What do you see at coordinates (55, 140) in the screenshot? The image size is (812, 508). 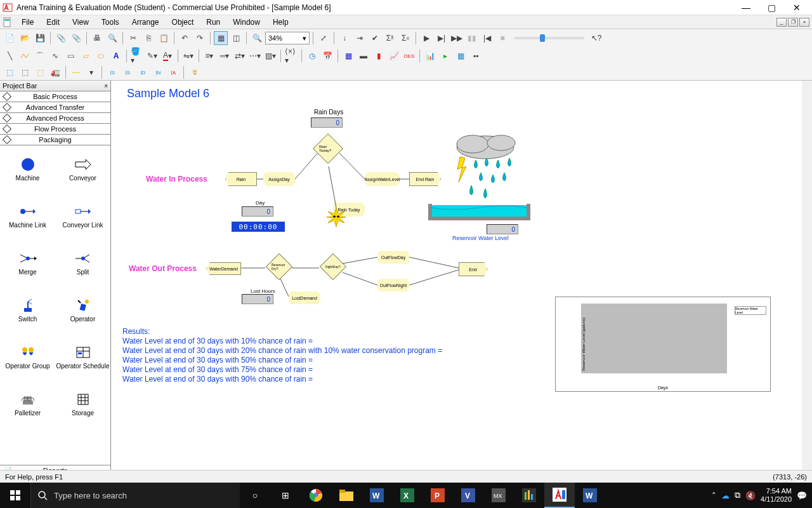 I see `section-packaging: Packaging` at bounding box center [55, 140].